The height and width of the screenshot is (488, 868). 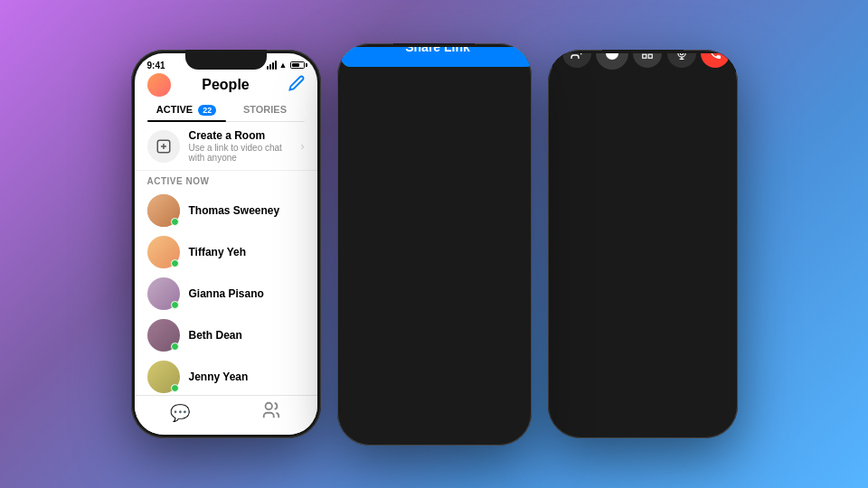 I want to click on mic-button, so click(x=682, y=61).